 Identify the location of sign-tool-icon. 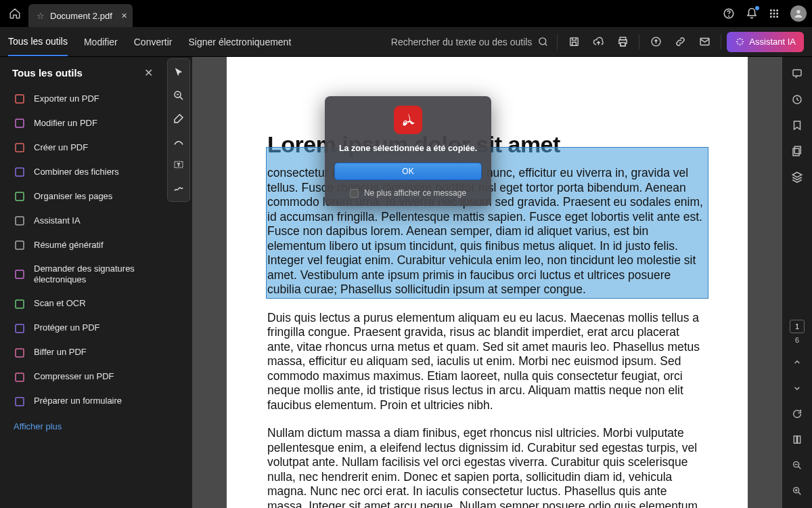
(179, 188).